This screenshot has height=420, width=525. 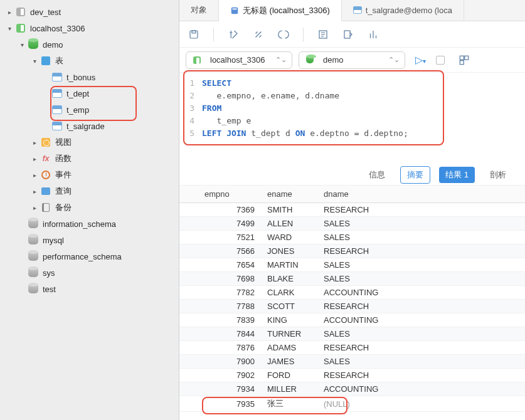 What do you see at coordinates (89, 142) in the screenshot?
I see `group-views: ▸ 视图` at bounding box center [89, 142].